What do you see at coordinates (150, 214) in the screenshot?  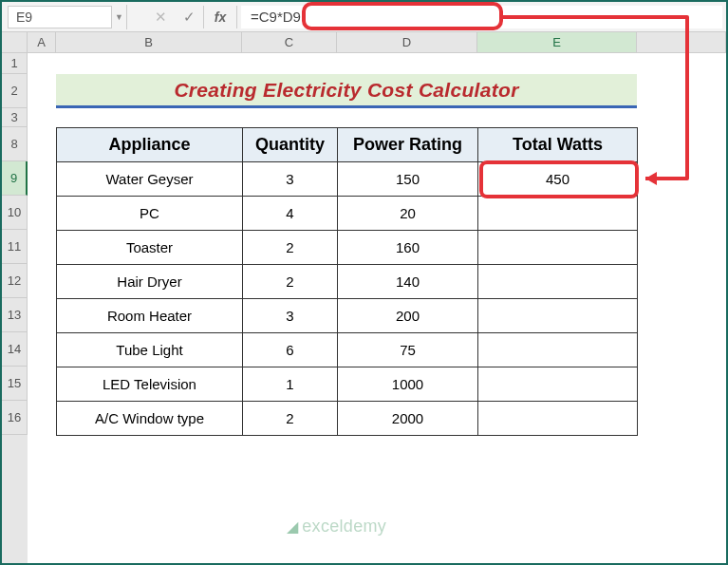 I see `cell-appliance: PC` at bounding box center [150, 214].